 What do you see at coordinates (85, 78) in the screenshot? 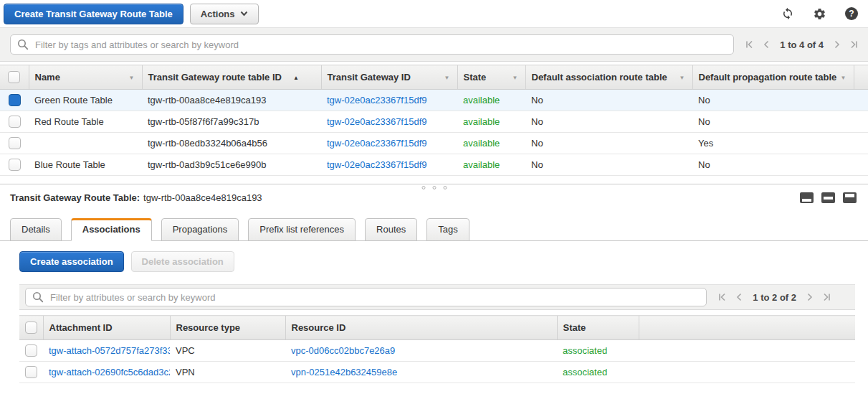
I see `column-header-name: Name▼` at bounding box center [85, 78].